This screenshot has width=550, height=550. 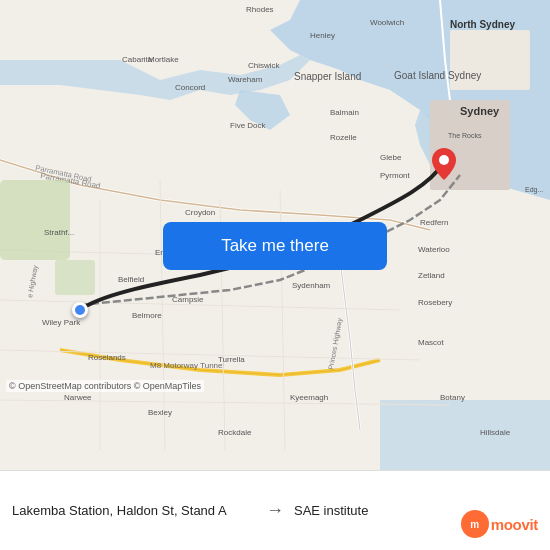 I want to click on moovit-text: moovit, so click(x=514, y=524).